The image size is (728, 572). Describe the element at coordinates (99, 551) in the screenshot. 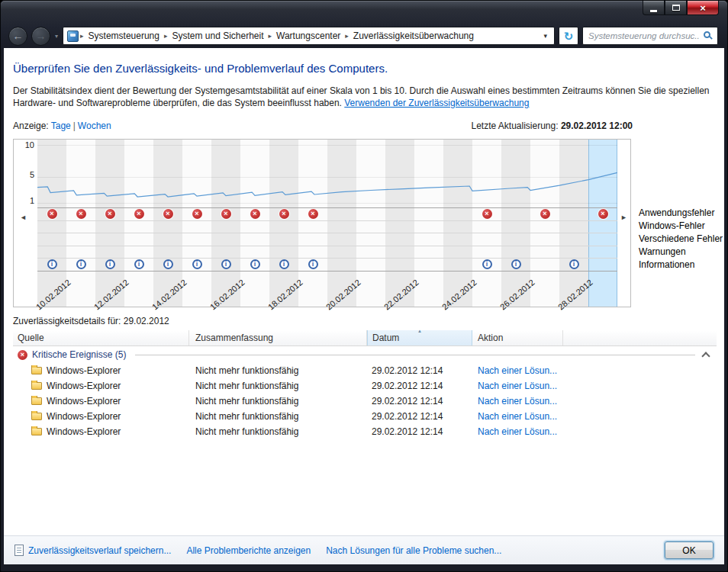

I see `save-reliability-history-link: Zuverlässigkeitsverlauf speichern...` at that location.